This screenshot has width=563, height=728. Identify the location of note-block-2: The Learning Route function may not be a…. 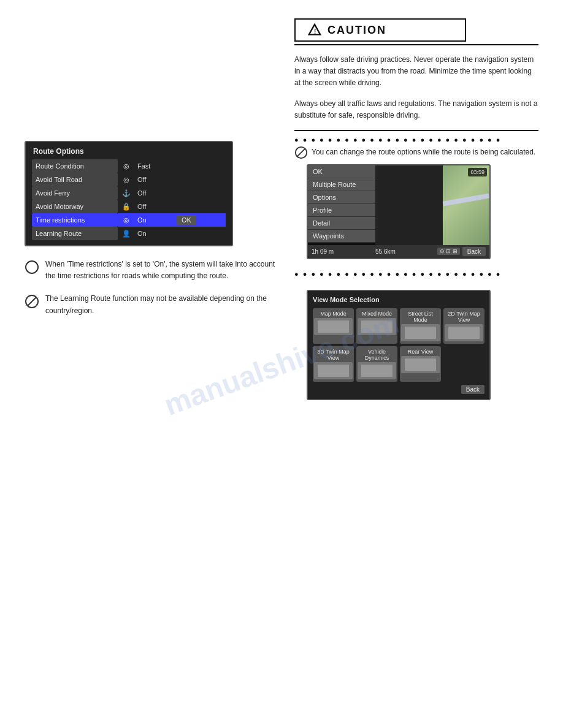
(153, 305).